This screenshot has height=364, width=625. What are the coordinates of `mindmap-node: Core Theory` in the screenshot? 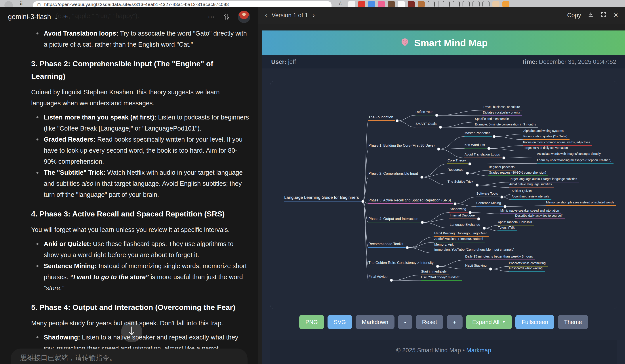 It's located at (458, 161).